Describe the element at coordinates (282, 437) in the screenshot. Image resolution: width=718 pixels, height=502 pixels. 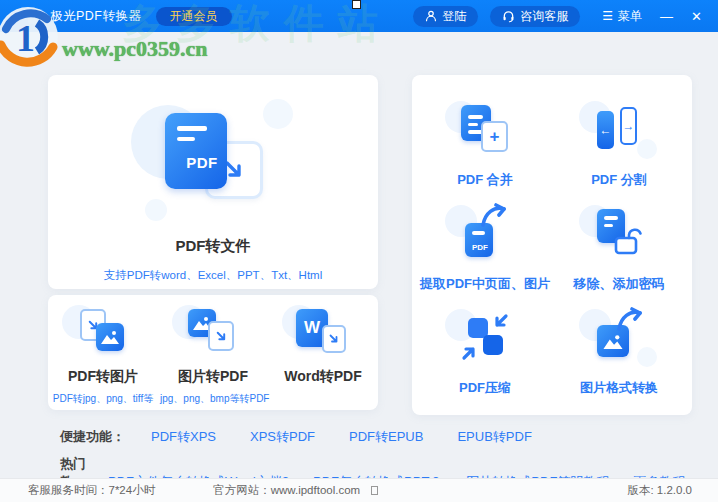
I see `link-xps-to-pdf: XPS转PDF` at that location.